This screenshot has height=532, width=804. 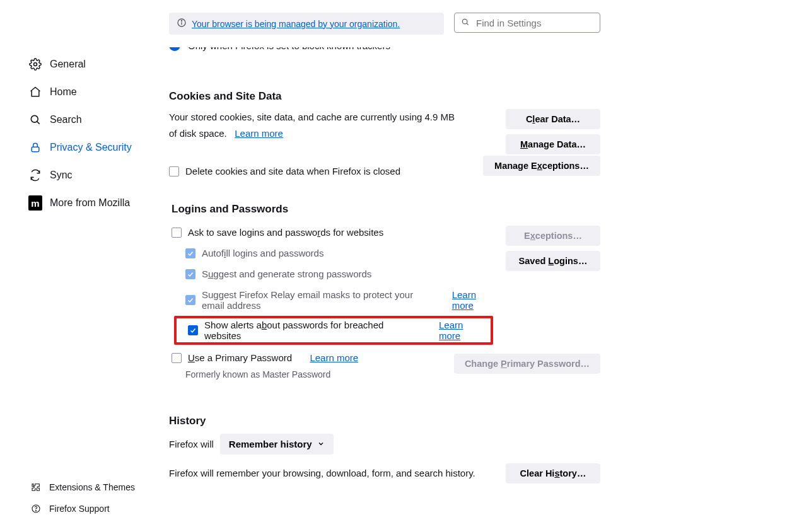 I want to click on delete-cookies-label: Delete cookies and site data when Firefo…, so click(x=293, y=171).